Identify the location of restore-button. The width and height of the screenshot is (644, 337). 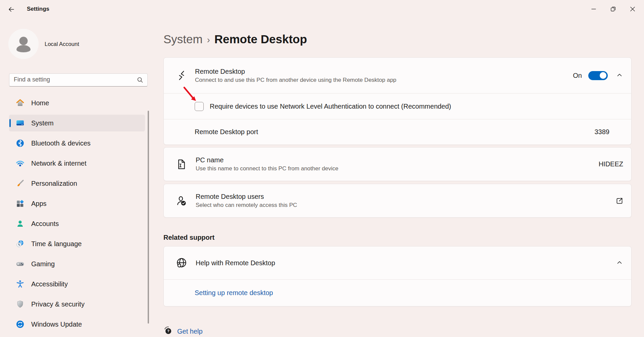
(613, 9).